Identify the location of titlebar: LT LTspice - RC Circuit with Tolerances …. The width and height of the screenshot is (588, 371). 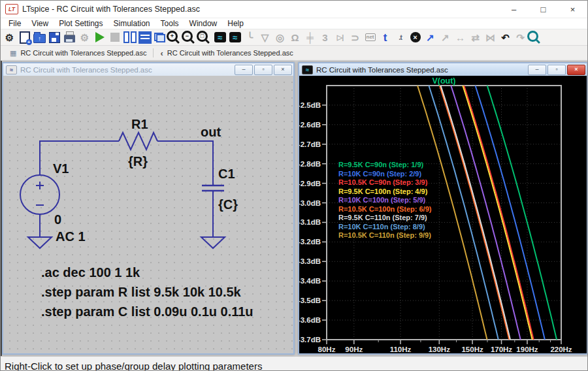
(294, 9).